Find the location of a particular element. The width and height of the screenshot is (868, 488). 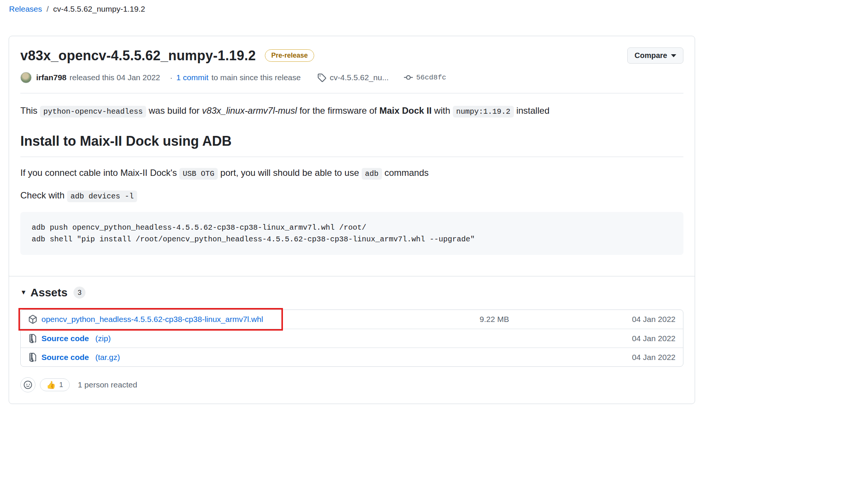

author-name: irfan798 is located at coordinates (51, 78).